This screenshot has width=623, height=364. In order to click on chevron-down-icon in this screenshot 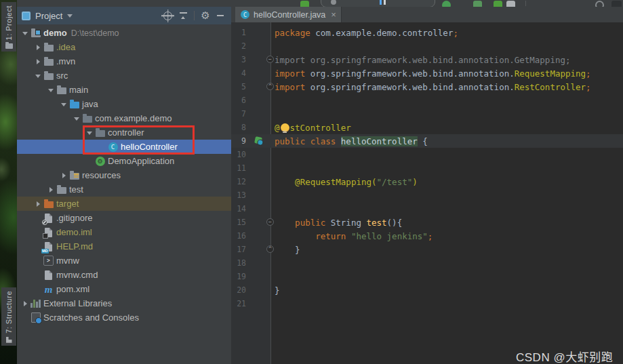, I will do `click(70, 18)`.